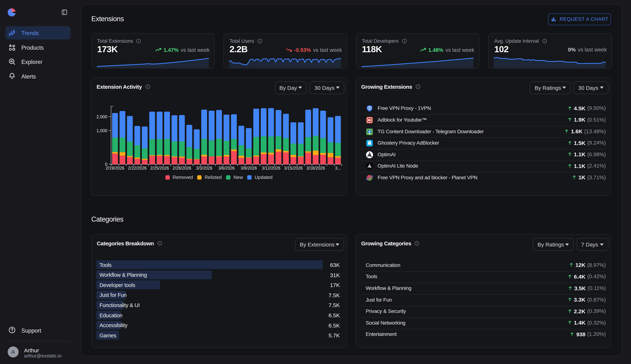 The height and width of the screenshot is (364, 631). Describe the element at coordinates (182, 168) in the screenshot. I see `svg-text: 2/28/2026` at that location.